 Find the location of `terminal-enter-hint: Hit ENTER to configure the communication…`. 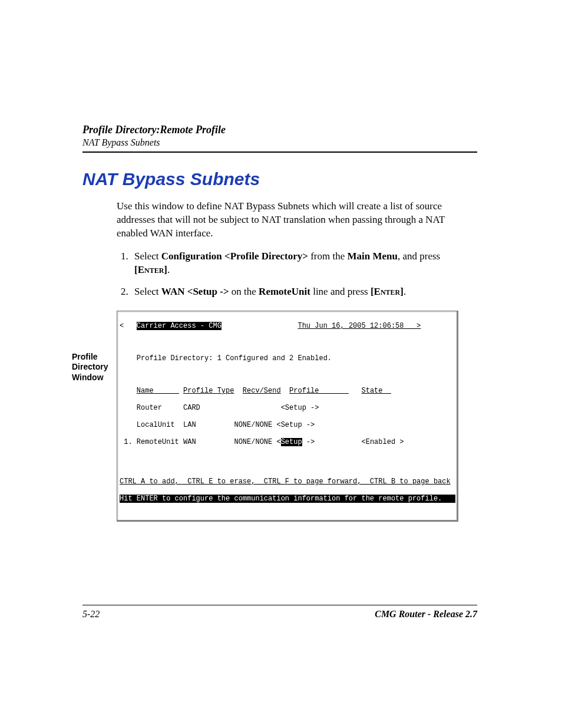

terminal-enter-hint: Hit ENTER to configure the communication… is located at coordinates (287, 499).